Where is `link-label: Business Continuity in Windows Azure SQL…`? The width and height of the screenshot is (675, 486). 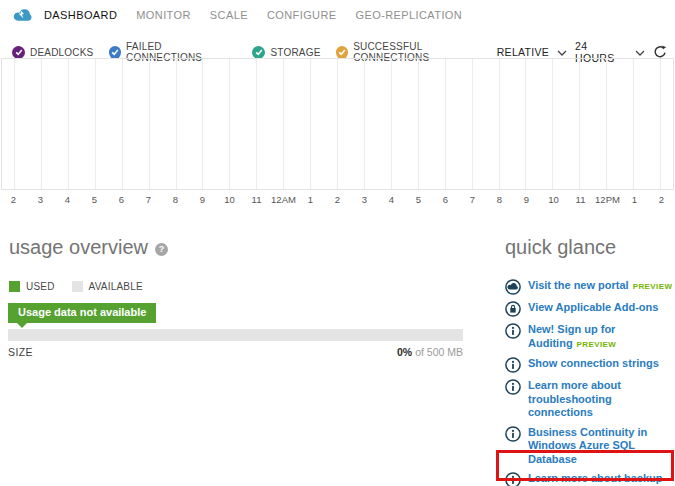
link-label: Business Continuity in Windows Azure SQL… is located at coordinates (602, 446).